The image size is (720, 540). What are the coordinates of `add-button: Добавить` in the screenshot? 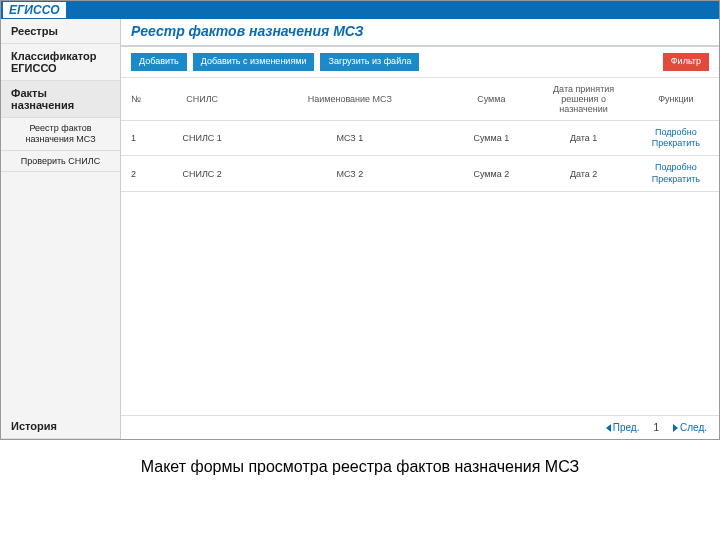 It's located at (159, 62).